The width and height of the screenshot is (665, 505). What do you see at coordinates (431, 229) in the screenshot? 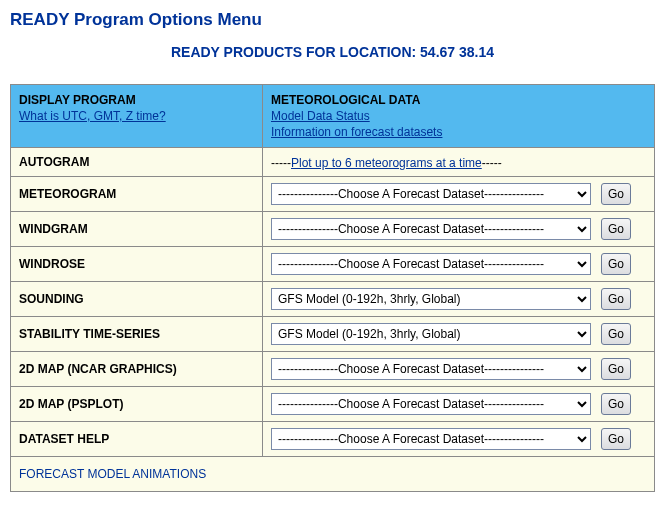
I see `windgram-select: ---------------Choose A Forecast Dataset…` at bounding box center [431, 229].